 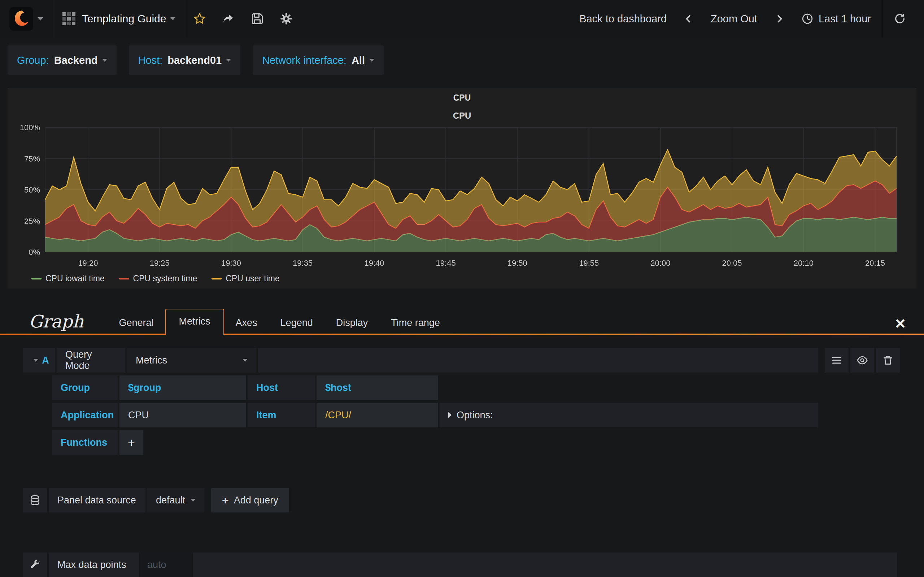 What do you see at coordinates (748, 19) in the screenshot?
I see `navbar-right: Back to dashboard Zoom Out Last 1 hour` at bounding box center [748, 19].